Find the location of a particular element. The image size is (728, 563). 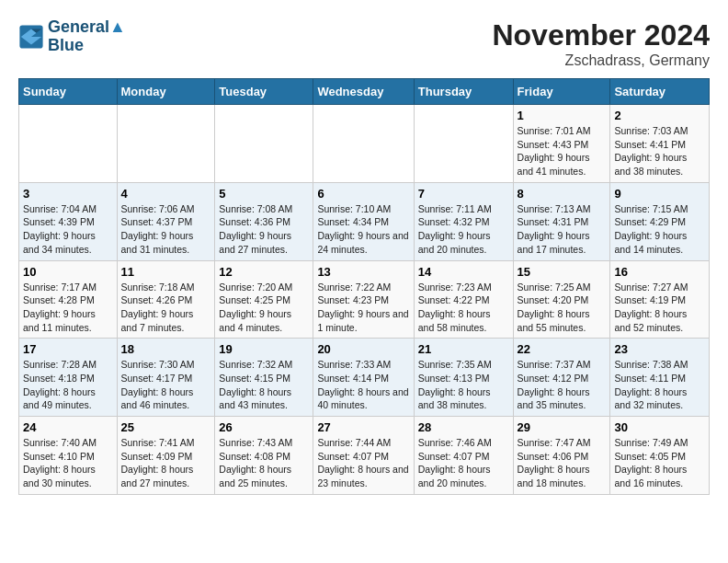

day-info: Sunrise: 7:44 AMSunset: 4:07 PMDaylight:… is located at coordinates (363, 464).